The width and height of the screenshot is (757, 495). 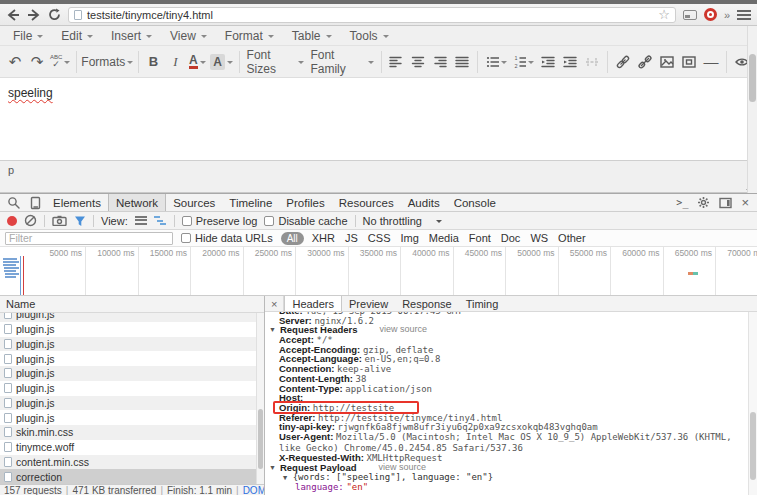 What do you see at coordinates (352, 238) in the screenshot?
I see `filter-type-js: JS` at bounding box center [352, 238].